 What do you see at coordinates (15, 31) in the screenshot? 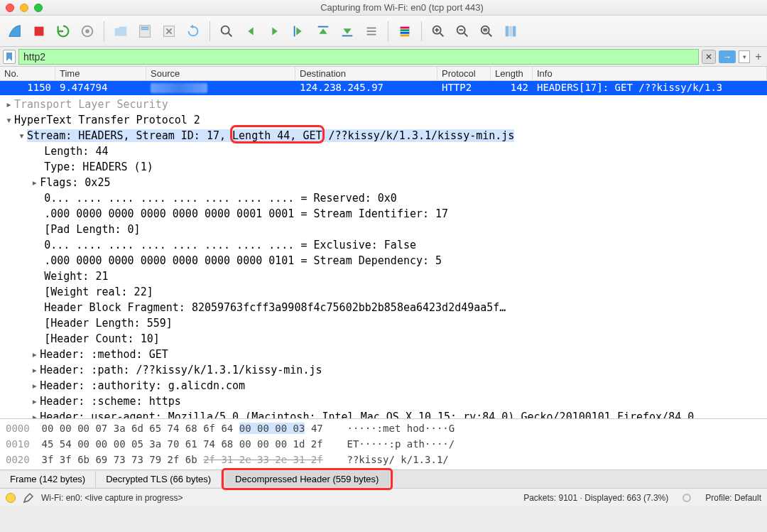
I see `shark-fin-icon` at bounding box center [15, 31].